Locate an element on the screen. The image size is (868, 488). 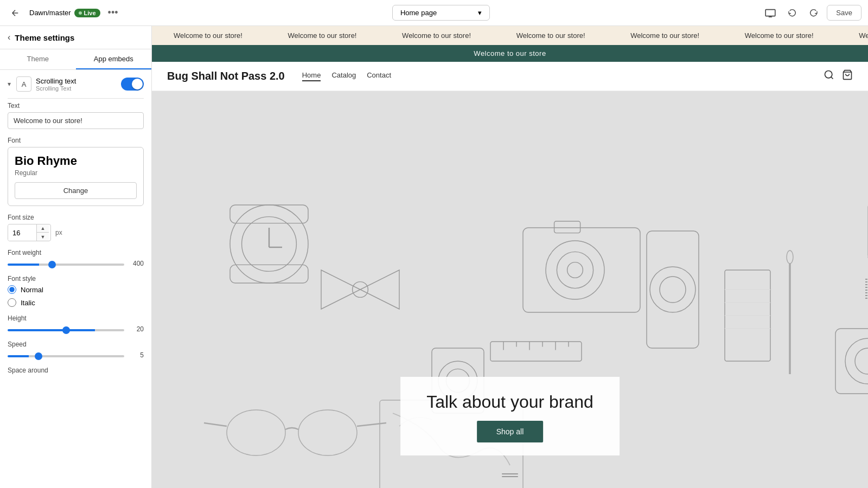
undo-button is located at coordinates (792, 13).